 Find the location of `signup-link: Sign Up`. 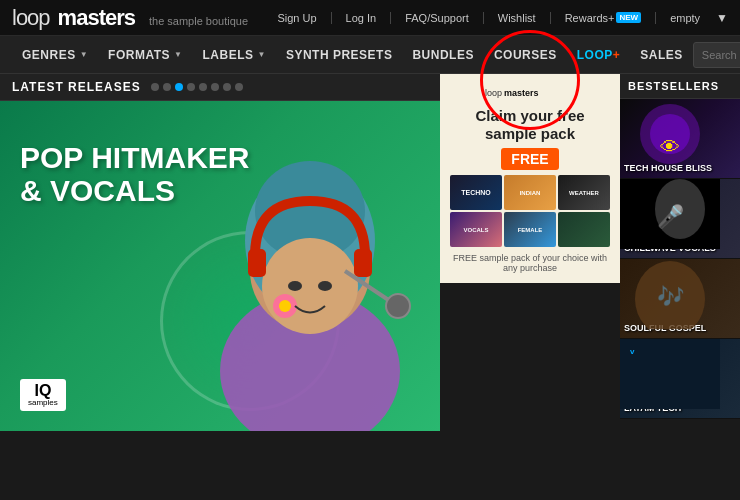

signup-link: Sign Up is located at coordinates (296, 18).